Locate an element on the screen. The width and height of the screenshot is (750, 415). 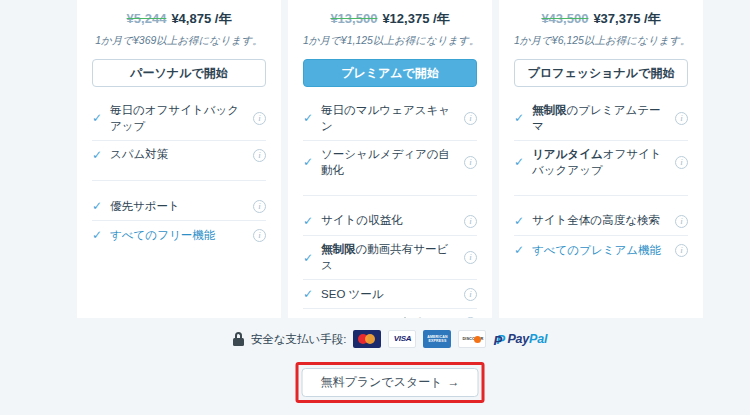
price-row: ¥43,500¥37,375 /年 is located at coordinates (601, 14).